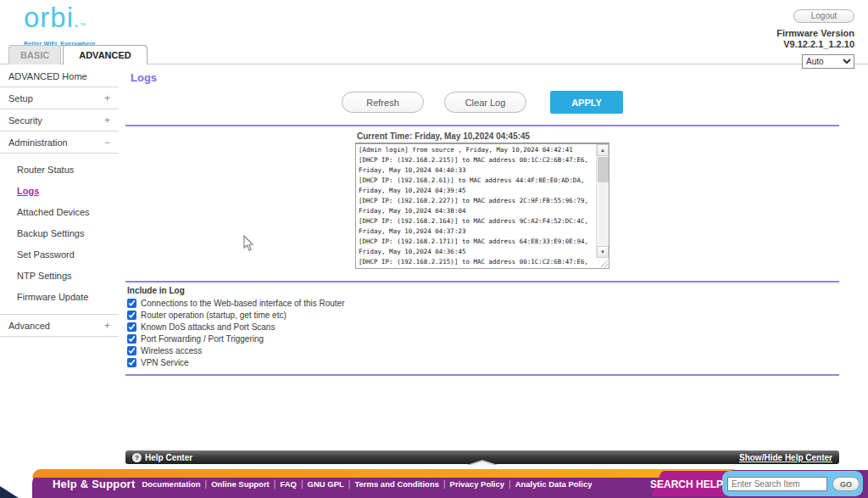  I want to click on search-help-zone: SEARCH HELP GO, so click(754, 484).